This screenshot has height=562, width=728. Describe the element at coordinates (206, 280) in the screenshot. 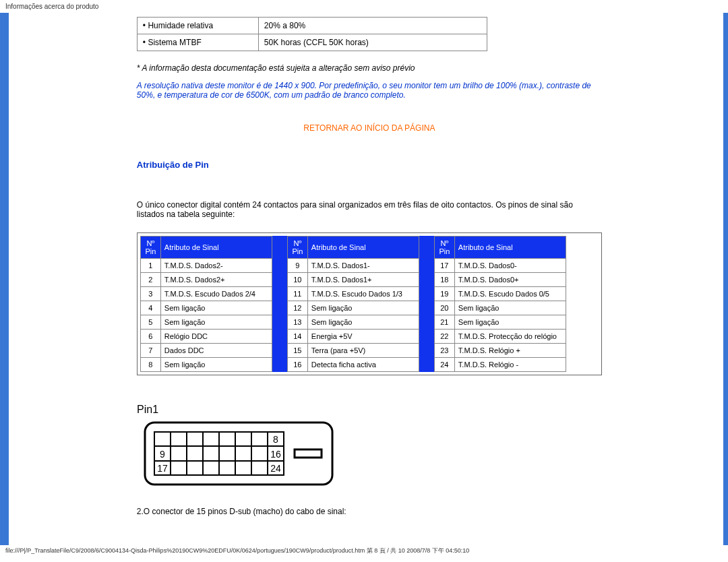

I see `table-row: 2T.M.D.S. Dados2+` at that location.